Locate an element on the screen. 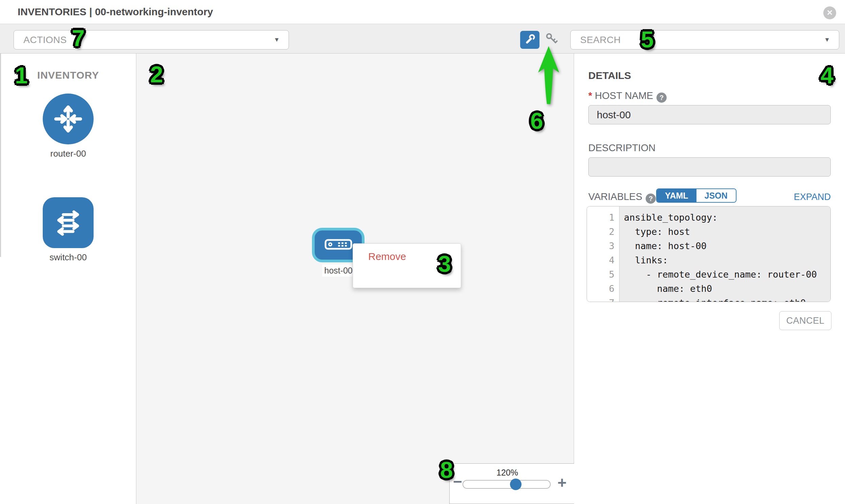  toggle-json: JSON is located at coordinates (716, 196).